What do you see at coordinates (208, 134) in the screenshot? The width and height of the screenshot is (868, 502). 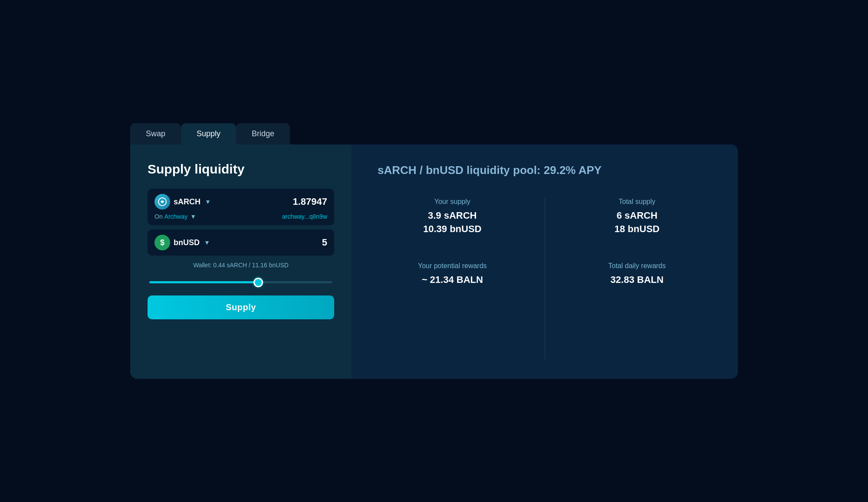 I see `tab-supply: Supply` at bounding box center [208, 134].